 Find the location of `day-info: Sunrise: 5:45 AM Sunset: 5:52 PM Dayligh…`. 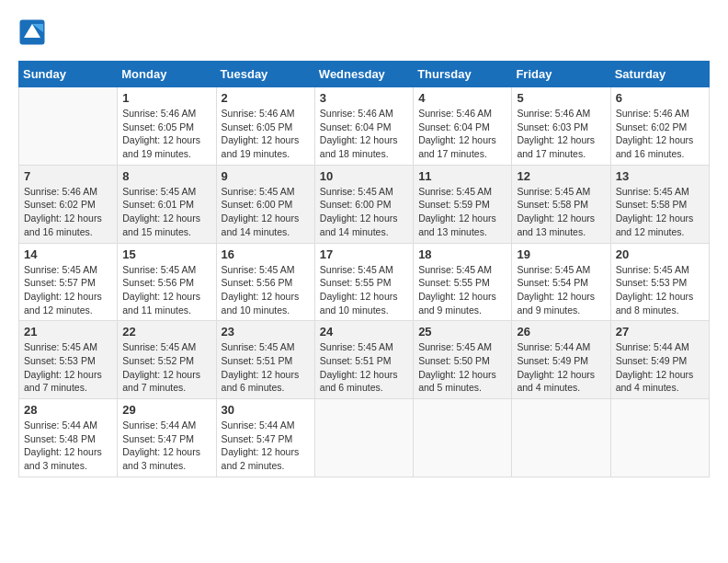

day-info: Sunrise: 5:45 AM Sunset: 5:52 PM Dayligh… is located at coordinates (166, 368).